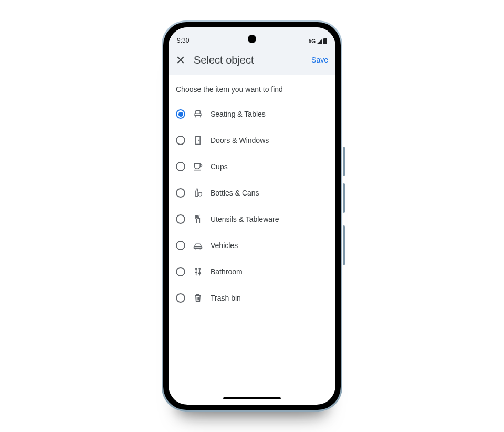 The width and height of the screenshot is (504, 432). Describe the element at coordinates (239, 140) in the screenshot. I see `option-label: Doors & Windows` at that location.